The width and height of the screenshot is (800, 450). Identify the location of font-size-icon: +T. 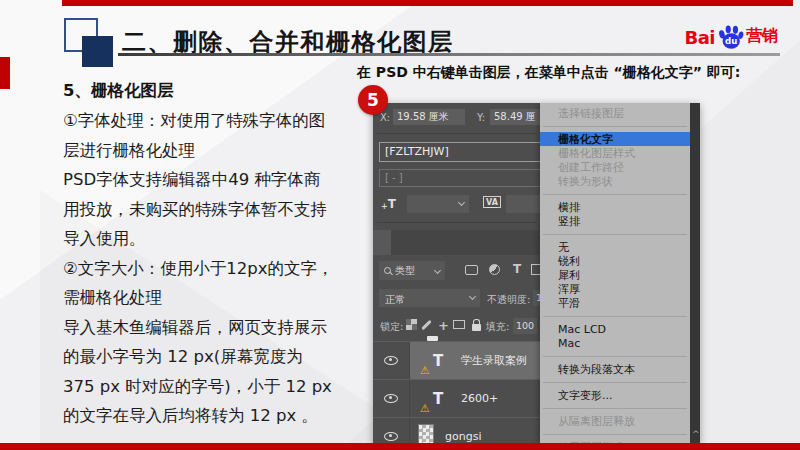
(388, 204).